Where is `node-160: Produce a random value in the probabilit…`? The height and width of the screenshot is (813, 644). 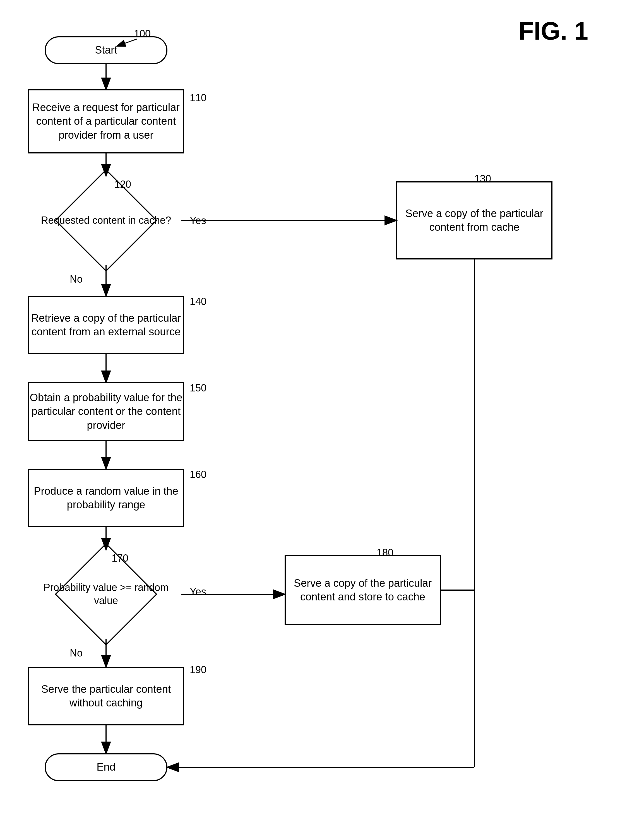
node-160: Produce a random value in the probabilit… is located at coordinates (106, 498).